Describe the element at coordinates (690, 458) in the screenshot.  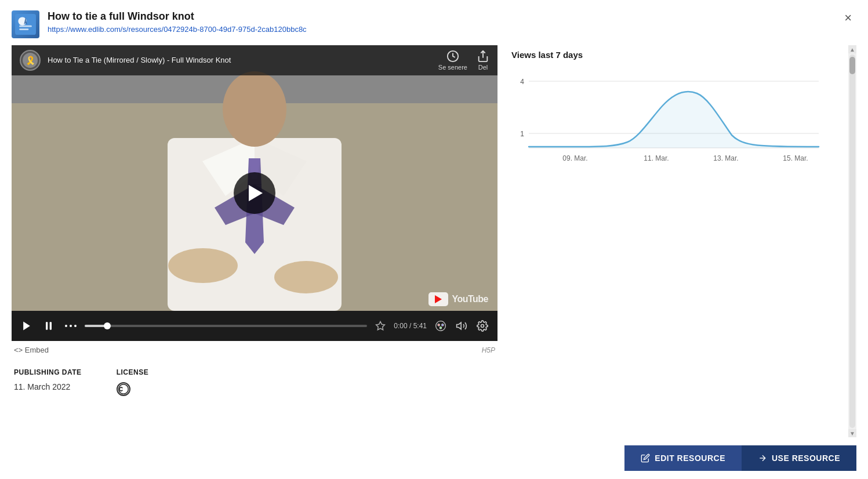
I see `edit-resource-label: EDIT RESOURCE` at that location.